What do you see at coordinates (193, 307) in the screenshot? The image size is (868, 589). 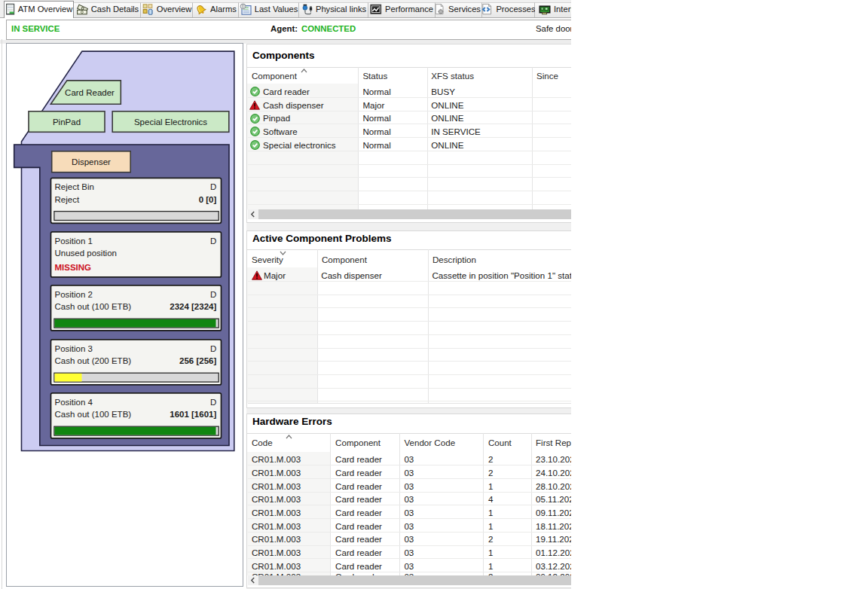 I see `svg-text: 2324 [2324]` at bounding box center [193, 307].